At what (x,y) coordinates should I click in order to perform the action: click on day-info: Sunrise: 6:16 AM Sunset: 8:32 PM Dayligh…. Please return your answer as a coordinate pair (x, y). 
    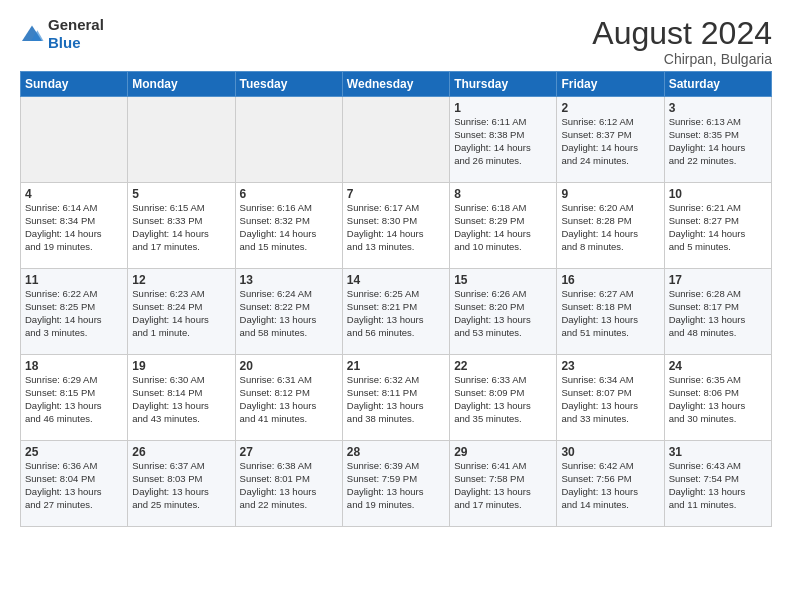
    Looking at the image, I should click on (289, 228).